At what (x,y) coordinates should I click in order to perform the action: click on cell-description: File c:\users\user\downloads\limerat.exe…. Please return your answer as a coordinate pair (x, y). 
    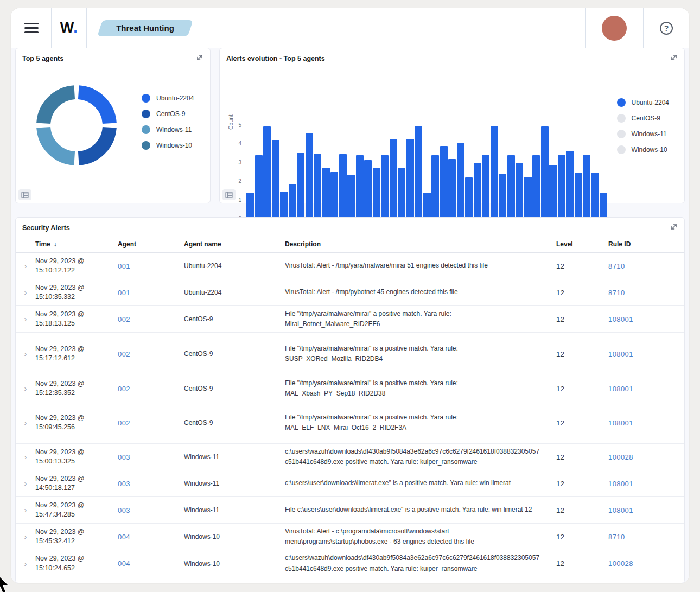
    Looking at the image, I should click on (421, 510).